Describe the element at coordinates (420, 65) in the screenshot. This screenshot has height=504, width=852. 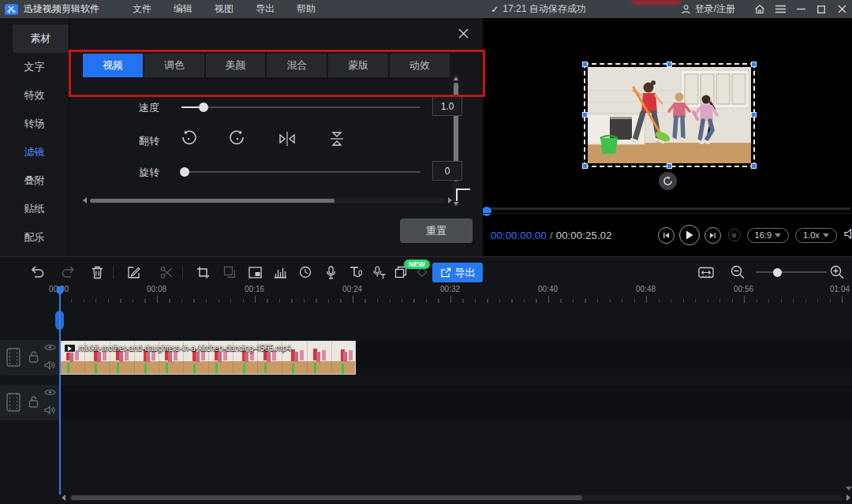
I see `tab-animation: 动效` at that location.